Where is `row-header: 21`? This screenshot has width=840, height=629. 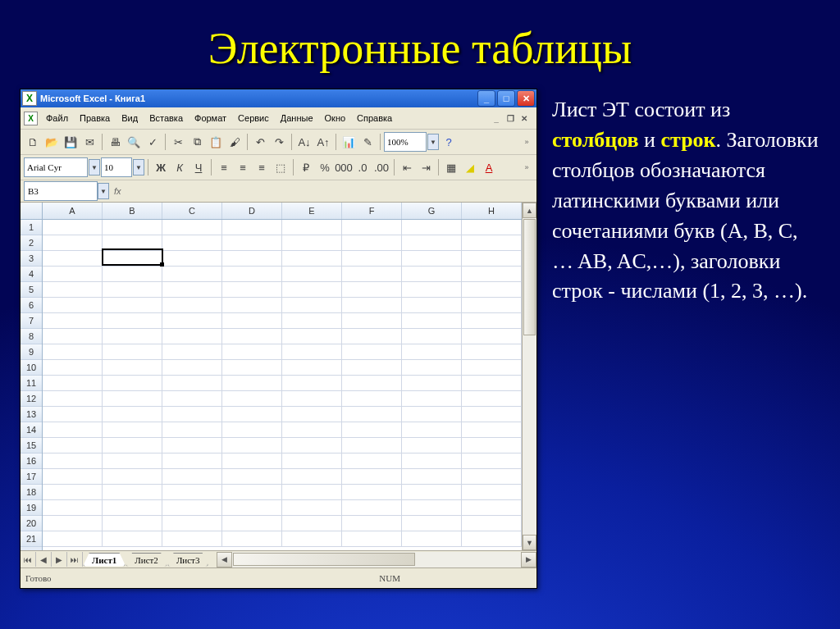 row-header: 21 is located at coordinates (31, 540).